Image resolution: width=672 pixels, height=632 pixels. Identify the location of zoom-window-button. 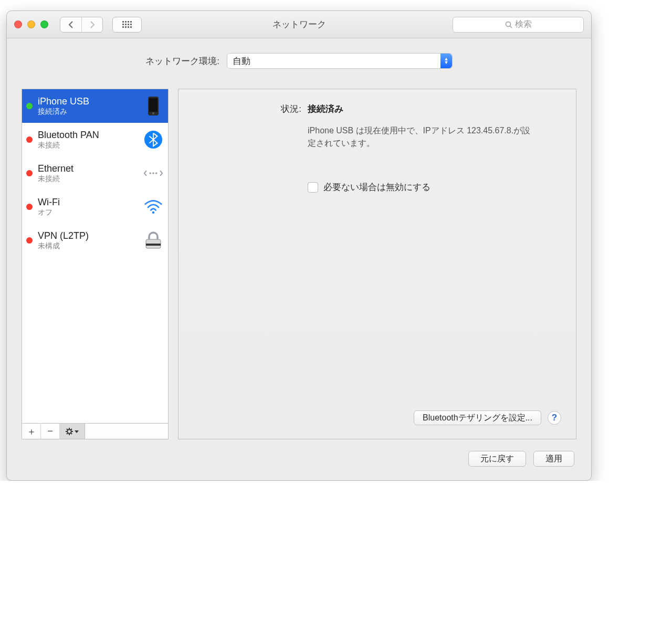
(44, 24).